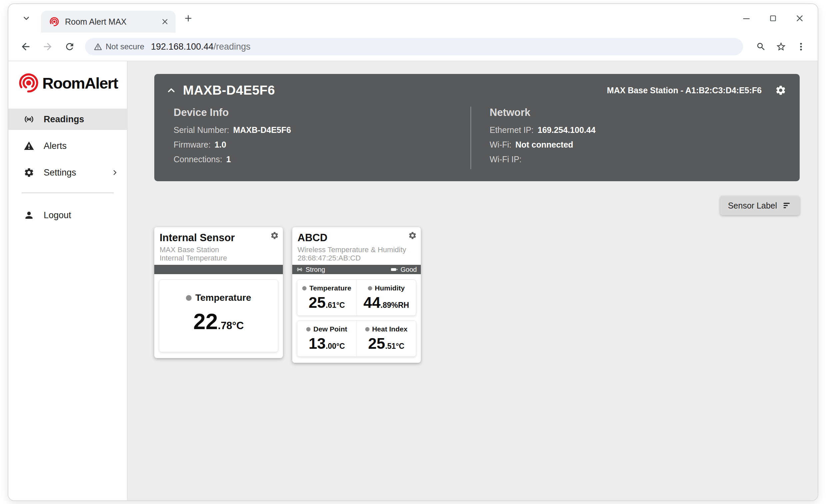 The height and width of the screenshot is (504, 826). What do you see at coordinates (414, 47) in the screenshot?
I see `address-bar: Not secure 192.168.100.44/readings` at bounding box center [414, 47].